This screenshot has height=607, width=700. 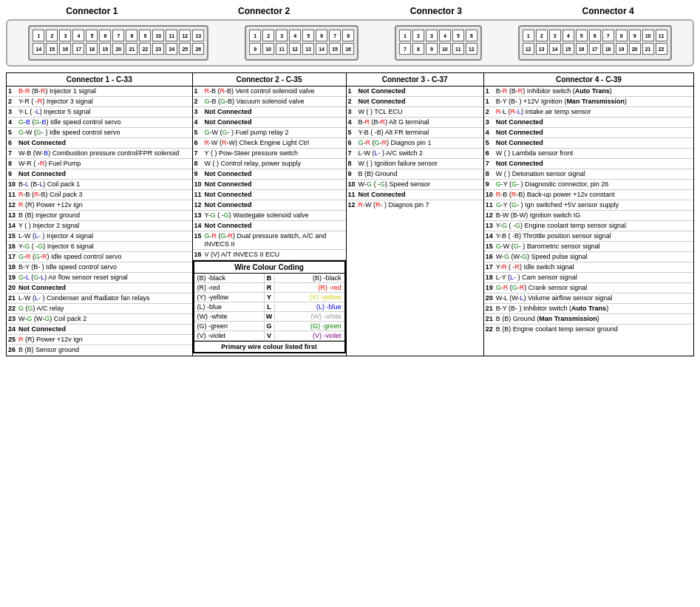 I want to click on pin: 17, so click(x=595, y=49).